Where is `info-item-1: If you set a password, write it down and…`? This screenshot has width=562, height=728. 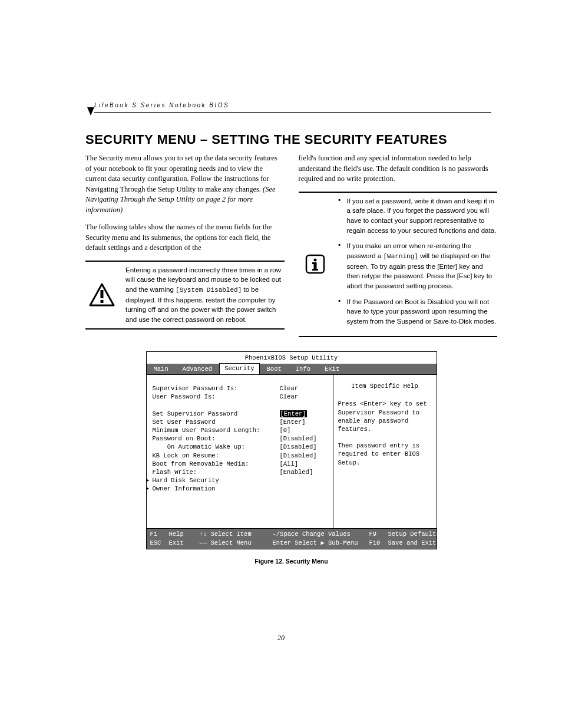 info-item-1: If you set a password, write it down and… is located at coordinates (422, 216).